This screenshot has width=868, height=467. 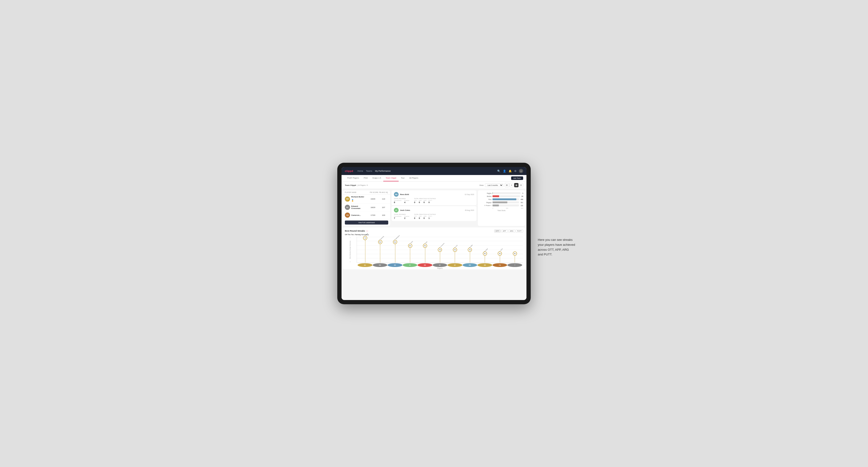 I want to click on settings-icon: ⚙, so click(x=516, y=171).